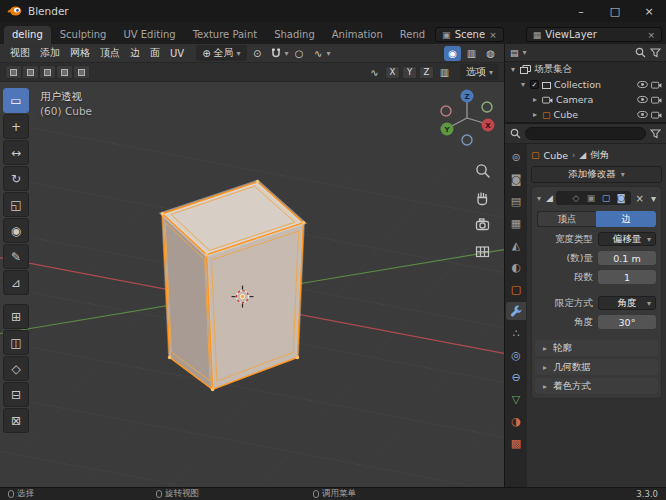 The height and width of the screenshot is (500, 666). Describe the element at coordinates (516, 179) in the screenshot. I see `tab-render: ◙` at that location.